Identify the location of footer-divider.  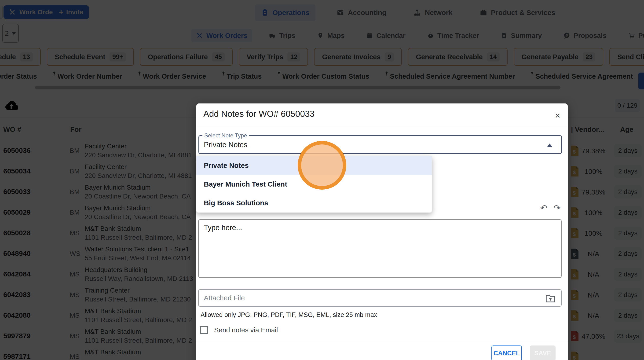
(382, 342).